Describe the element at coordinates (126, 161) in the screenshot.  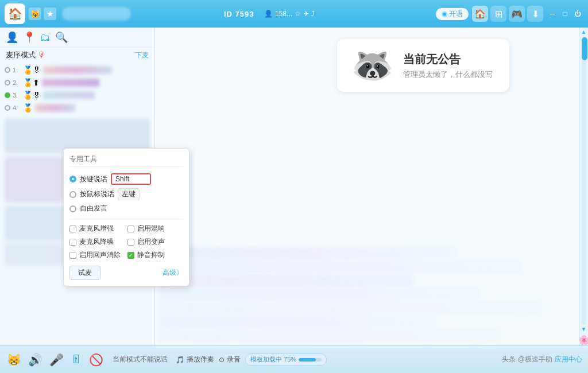
I see `popup-title-bar: 专用工具` at that location.